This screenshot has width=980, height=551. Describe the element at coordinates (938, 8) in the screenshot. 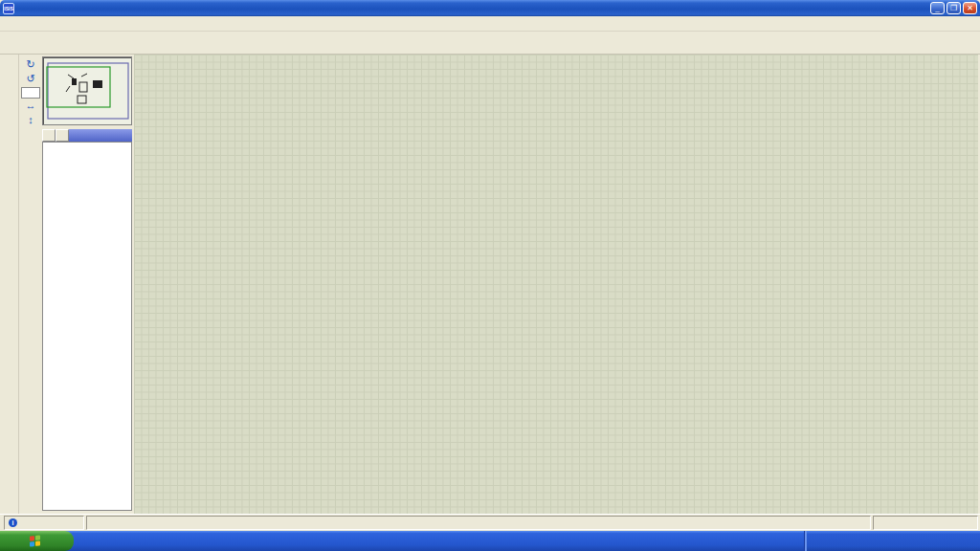

I see `minimize-button: _` at that location.